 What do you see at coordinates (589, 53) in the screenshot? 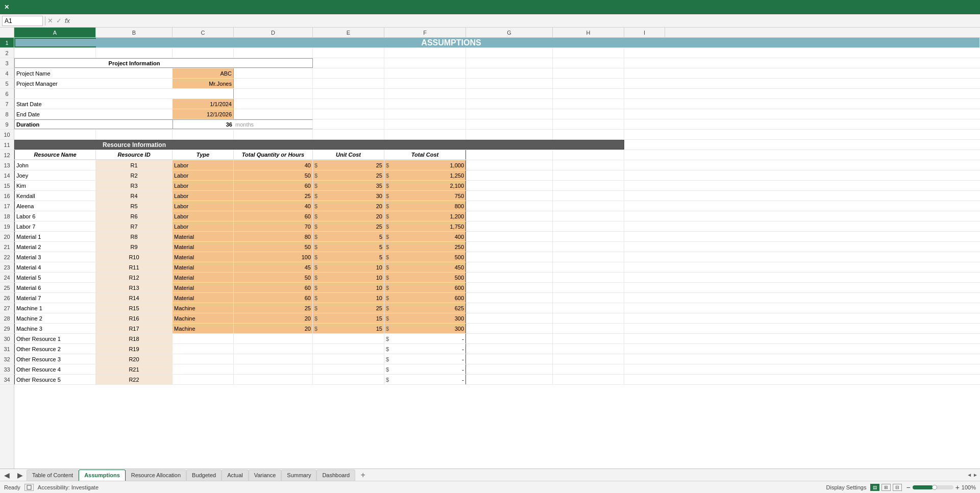
I see `cell-h2` at bounding box center [589, 53].